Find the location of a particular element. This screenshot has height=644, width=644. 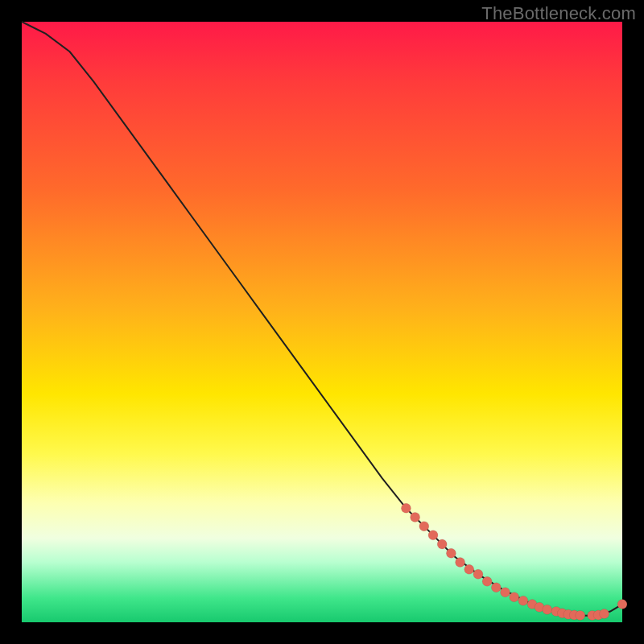

marker-group is located at coordinates (514, 562).